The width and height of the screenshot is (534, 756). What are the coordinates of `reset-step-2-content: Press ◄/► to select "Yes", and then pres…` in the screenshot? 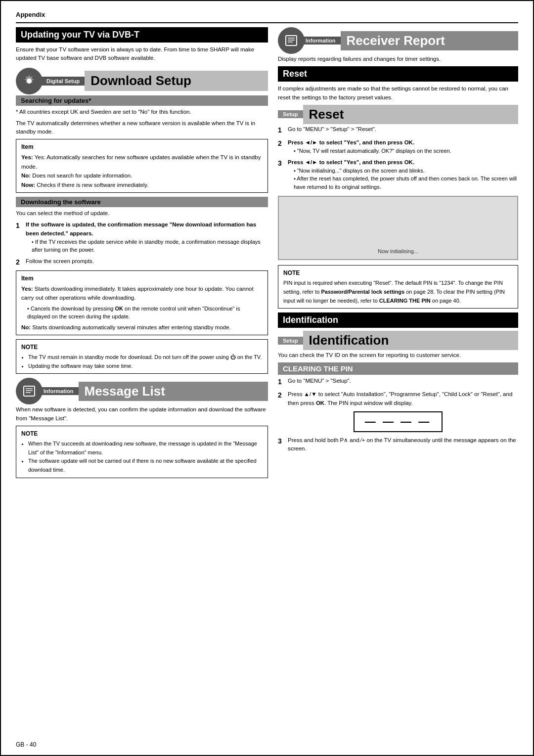 It's located at (403, 147).